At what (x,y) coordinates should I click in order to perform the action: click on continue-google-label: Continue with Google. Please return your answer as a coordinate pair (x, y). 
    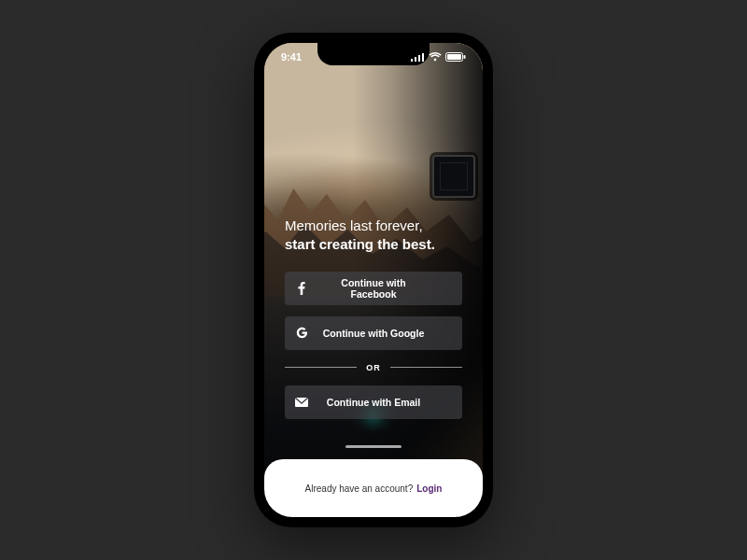
    Looking at the image, I should click on (390, 333).